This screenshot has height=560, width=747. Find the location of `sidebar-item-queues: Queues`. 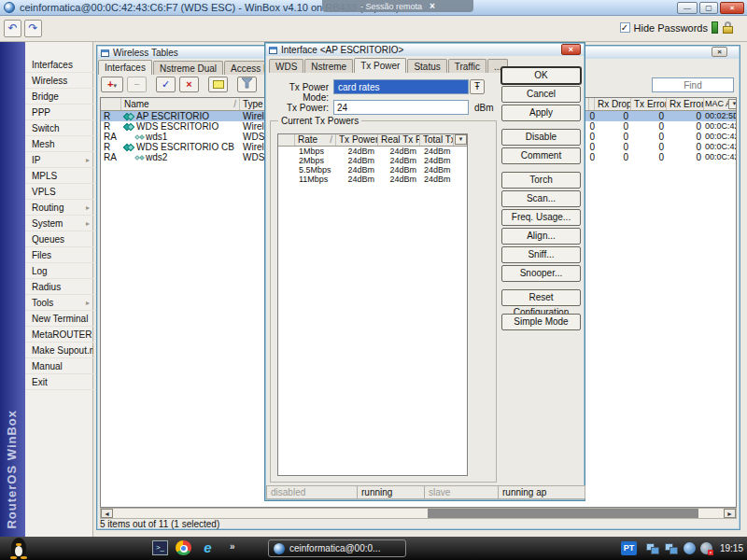

sidebar-item-queues: Queues is located at coordinates (60, 239).